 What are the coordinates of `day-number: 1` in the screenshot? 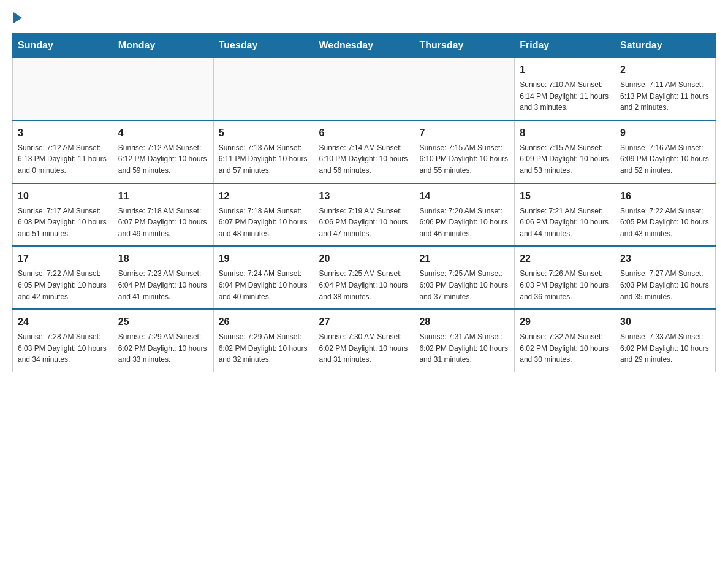 It's located at (565, 70).